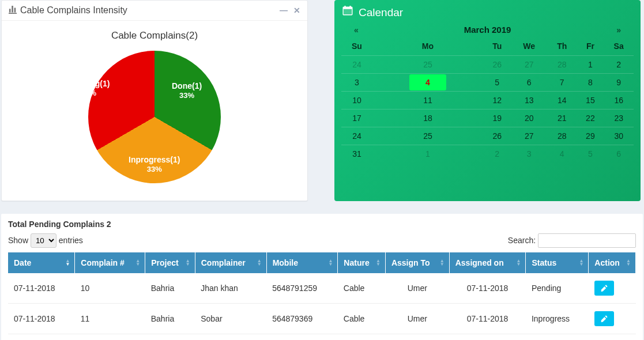  Describe the element at coordinates (110, 263) in the screenshot. I see `table-header: Complain #▲▼` at that location.